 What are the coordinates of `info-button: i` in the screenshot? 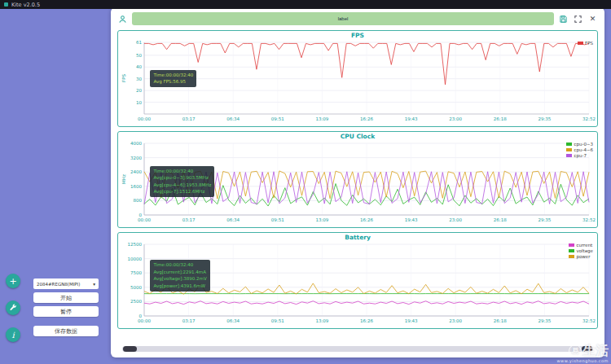 It's located at (13, 335).